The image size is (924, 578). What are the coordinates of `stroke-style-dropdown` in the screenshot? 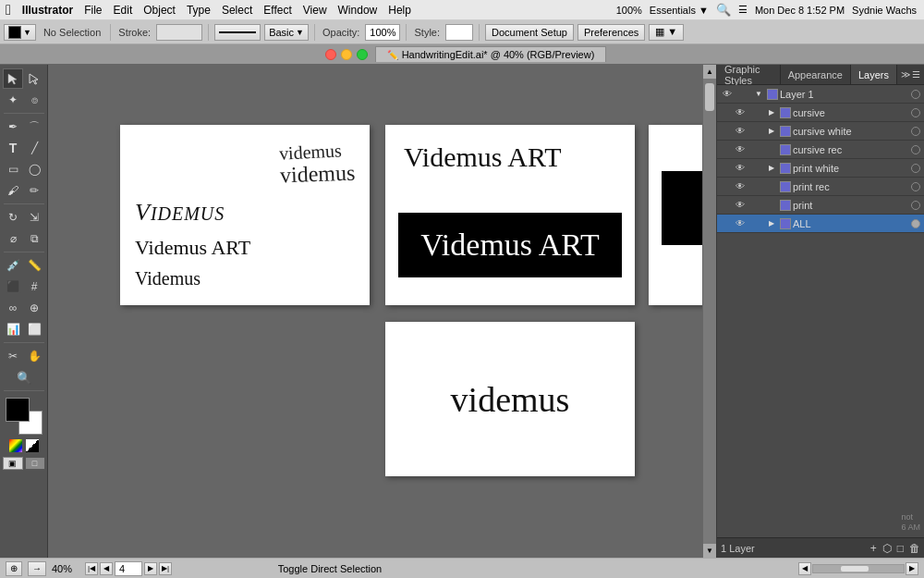 It's located at (237, 32).